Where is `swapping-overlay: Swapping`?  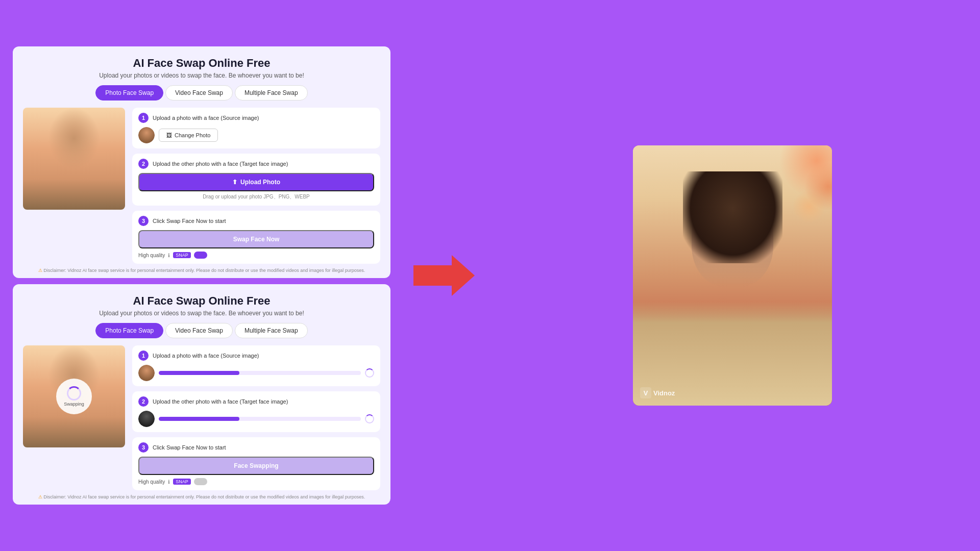
swapping-overlay: Swapping is located at coordinates (74, 396).